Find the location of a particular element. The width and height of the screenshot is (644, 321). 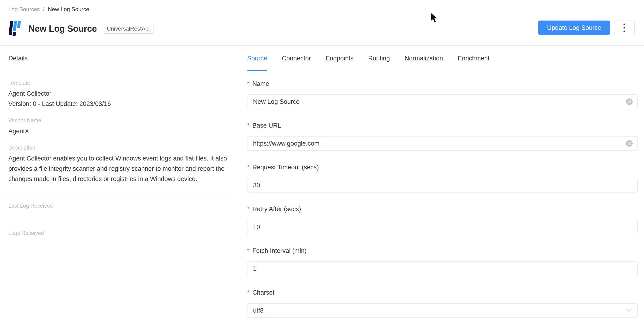

base-url-label: * Base URL is located at coordinates (442, 126).